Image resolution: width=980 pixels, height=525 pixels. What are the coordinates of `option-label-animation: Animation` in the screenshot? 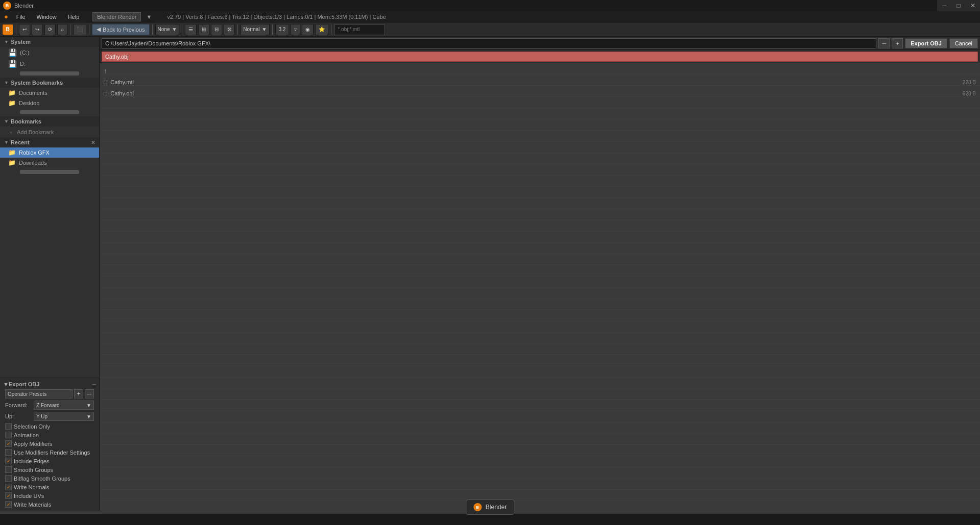 It's located at (50, 435).